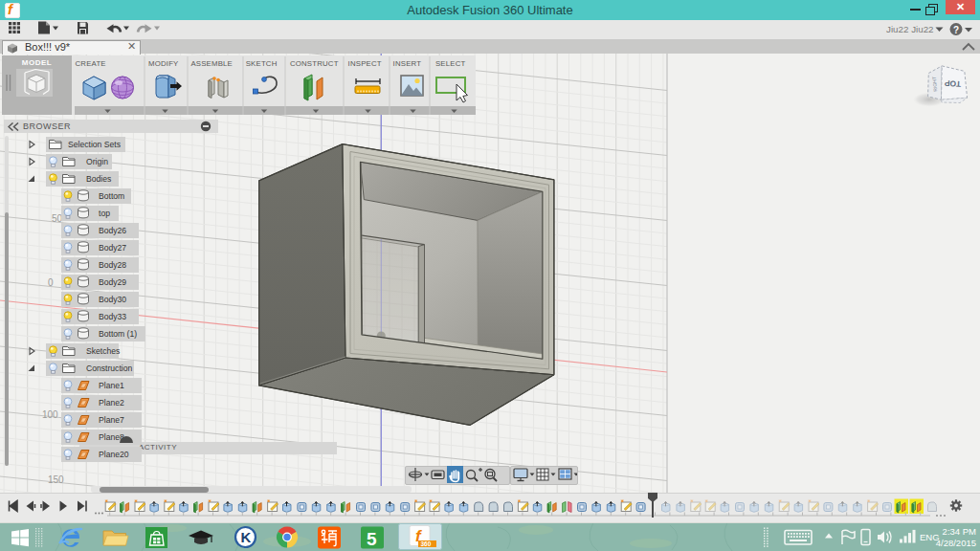  I want to click on svg-text: Construction, so click(109, 368).